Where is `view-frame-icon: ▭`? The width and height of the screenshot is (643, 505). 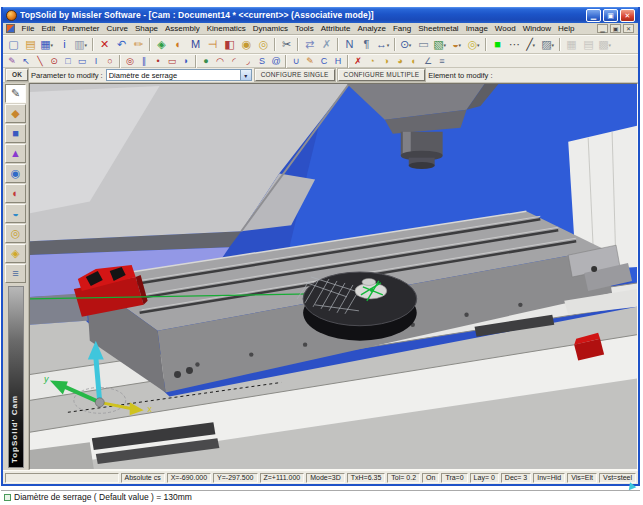
view-frame-icon: ▭ is located at coordinates (424, 44).